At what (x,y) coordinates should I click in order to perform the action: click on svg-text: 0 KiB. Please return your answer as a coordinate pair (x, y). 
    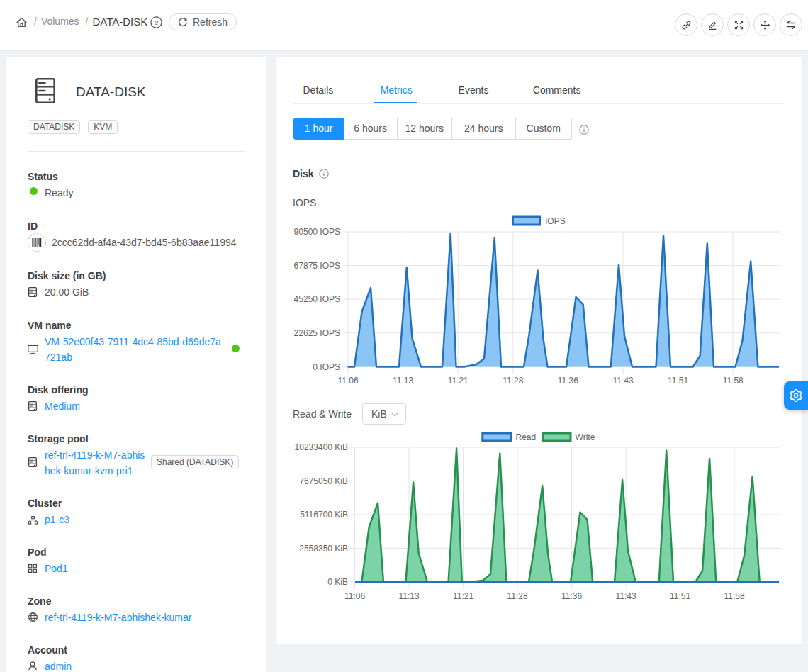
    Looking at the image, I should click on (337, 582).